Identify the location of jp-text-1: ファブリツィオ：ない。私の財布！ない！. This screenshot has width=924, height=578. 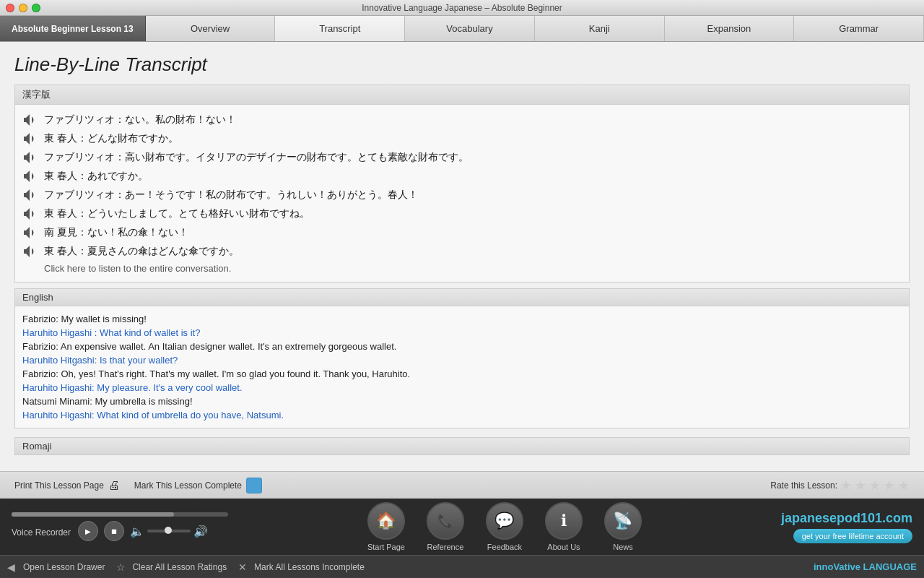
(140, 120).